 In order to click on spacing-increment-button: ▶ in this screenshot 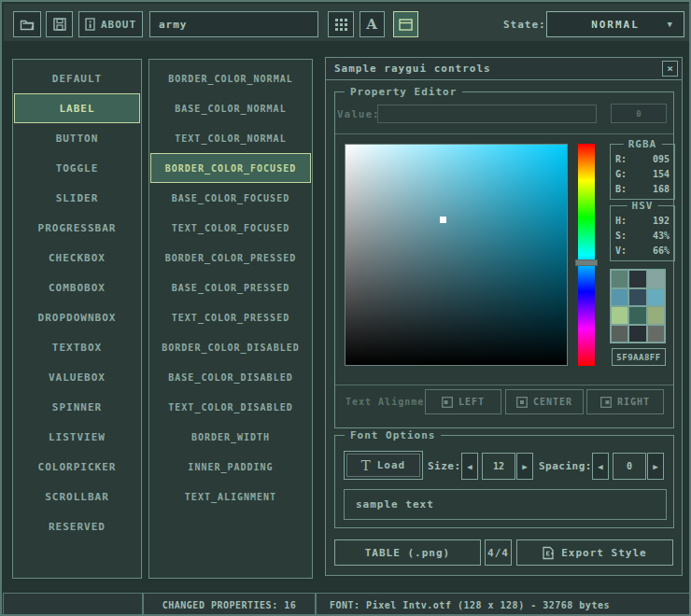, I will do `click(656, 467)`.